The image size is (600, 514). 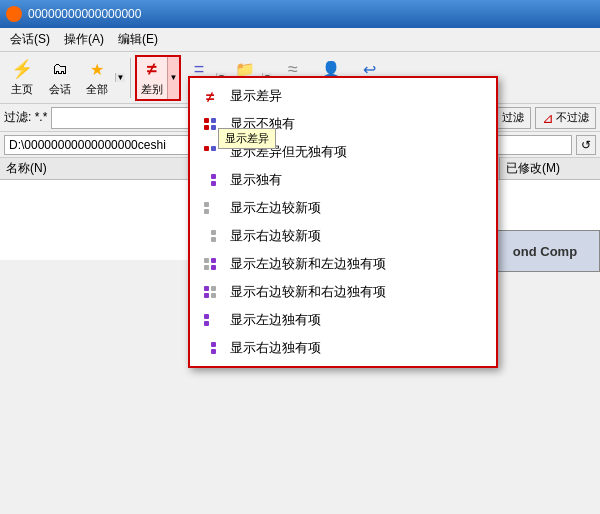 What do you see at coordinates (343, 208) in the screenshot?
I see `menu-item-show-left-newer: 显示左边较新项` at bounding box center [343, 208].